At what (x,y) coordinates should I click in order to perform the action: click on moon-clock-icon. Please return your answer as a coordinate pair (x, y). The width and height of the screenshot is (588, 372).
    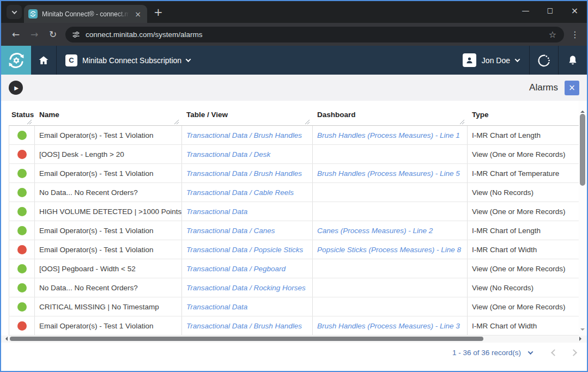
    Looking at the image, I should click on (544, 60).